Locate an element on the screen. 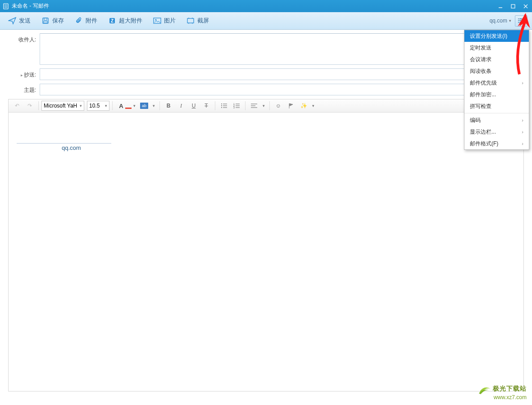 The width and height of the screenshot is (532, 405). menu-item: 定时发送 is located at coordinates (496, 48).